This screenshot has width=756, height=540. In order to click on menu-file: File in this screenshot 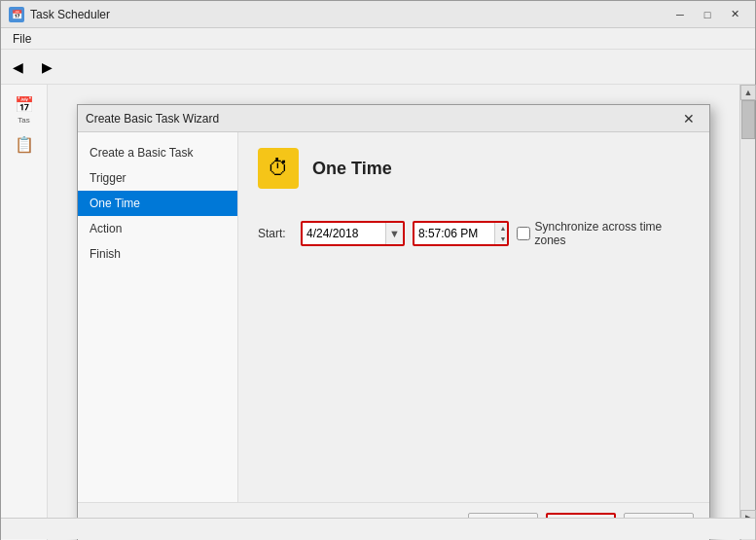, I will do `click(21, 39)`.